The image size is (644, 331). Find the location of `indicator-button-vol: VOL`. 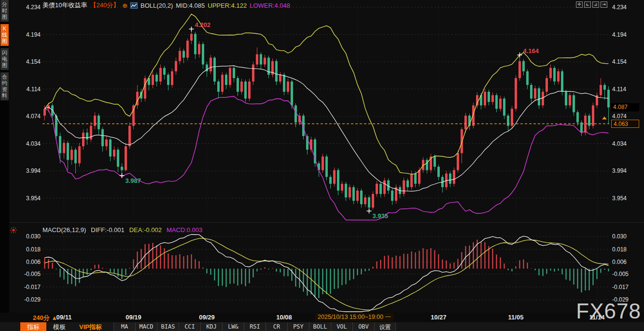

indicator-button-vol: VOL is located at coordinates (342, 327).